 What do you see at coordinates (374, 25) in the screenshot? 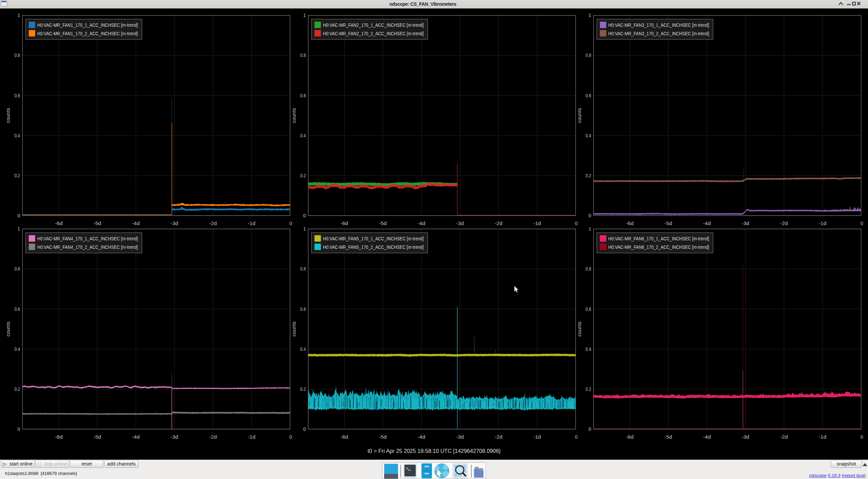
I see `svg-text:H0:VAC-MR_FAN2_170_1_ACC_INCHS: H0:VAC-MR_FAN2_170_1_ACC_INCHSEC [m-tren…` at bounding box center [374, 25].